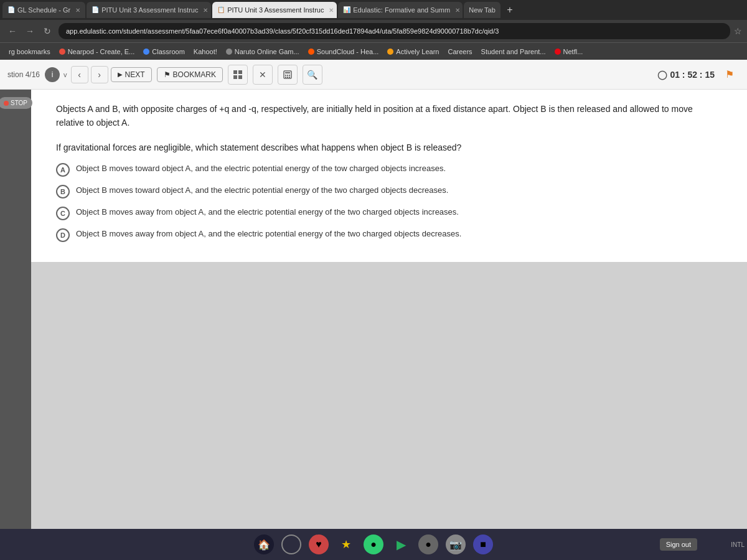 The height and width of the screenshot is (560, 747). What do you see at coordinates (30, 52) in the screenshot?
I see `bookmark-label-rg: rg bookmarks` at bounding box center [30, 52].